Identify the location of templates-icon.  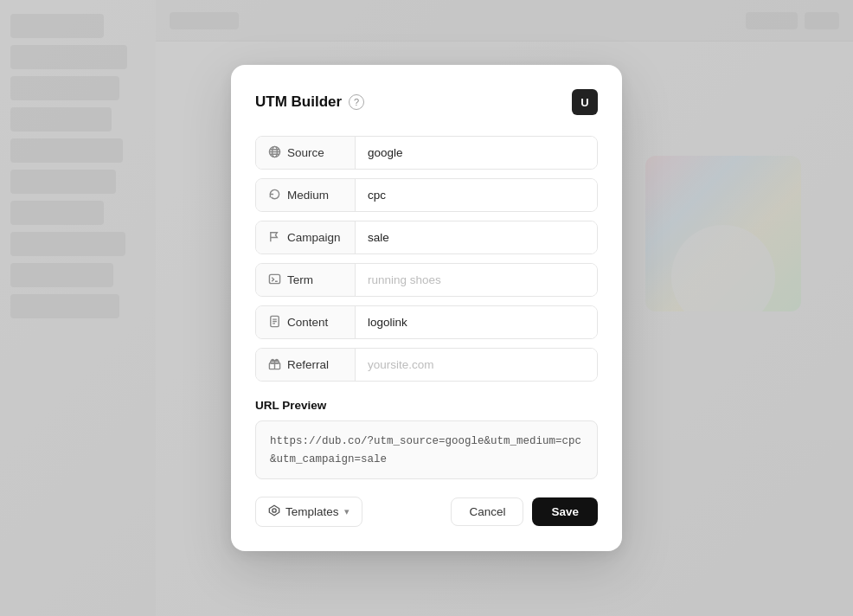
(274, 512).